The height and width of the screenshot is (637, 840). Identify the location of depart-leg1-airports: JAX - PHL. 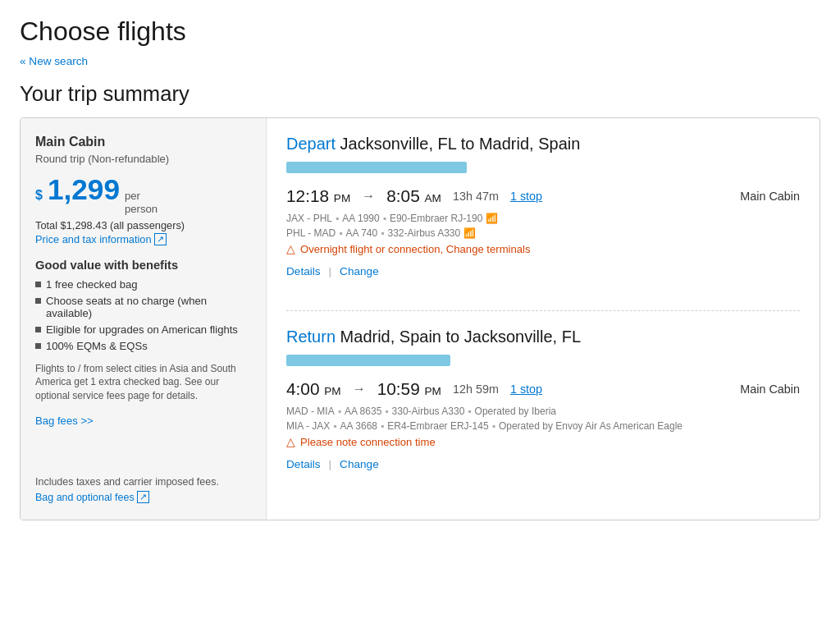
(309, 218).